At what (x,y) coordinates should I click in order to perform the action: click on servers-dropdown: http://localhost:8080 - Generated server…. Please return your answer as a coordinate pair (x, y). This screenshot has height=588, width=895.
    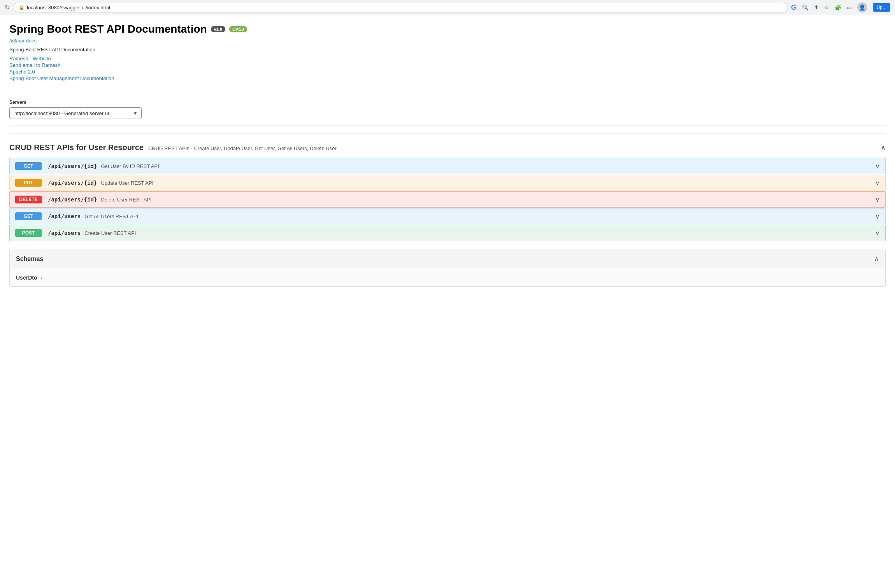
    Looking at the image, I should click on (75, 113).